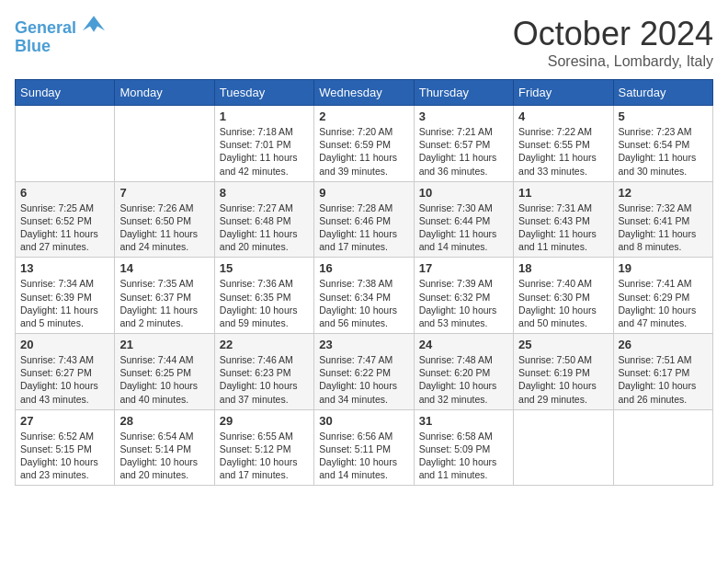  Describe the element at coordinates (463, 93) in the screenshot. I see `weekday-header-thursday: Thursday` at that location.